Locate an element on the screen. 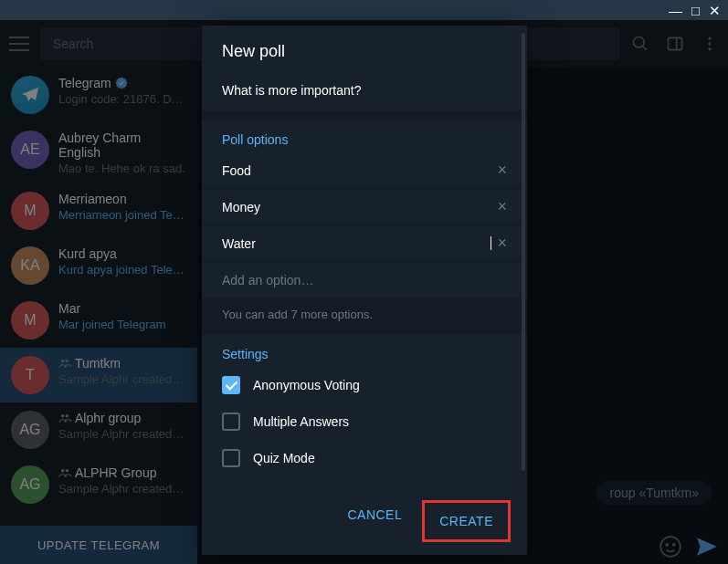 The height and width of the screenshot is (564, 728). settings-label: Settings is located at coordinates (364, 350).